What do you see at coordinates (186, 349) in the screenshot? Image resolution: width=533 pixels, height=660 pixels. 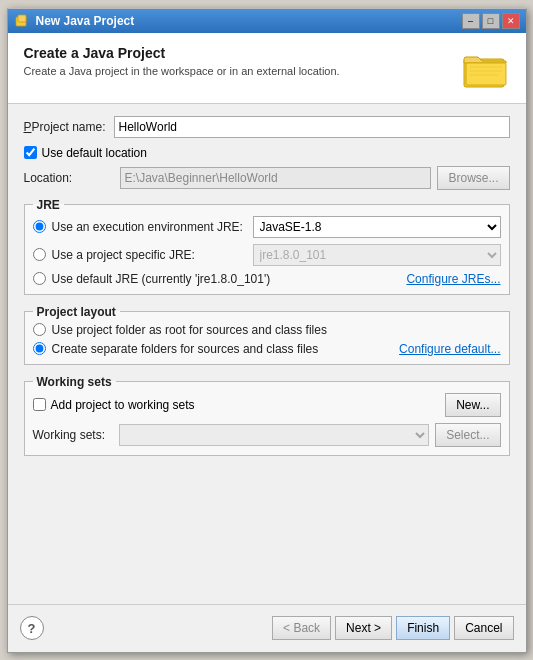 I see `layout-option2-label: Create separate folders for sources and …` at bounding box center [186, 349].